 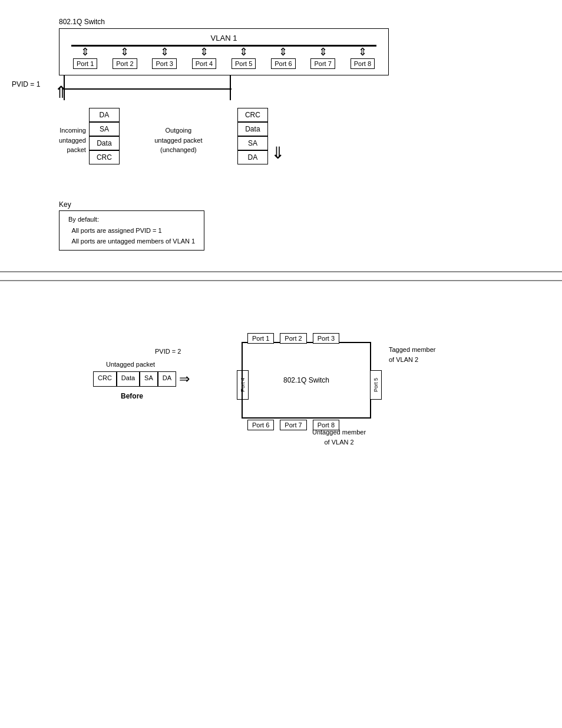 What do you see at coordinates (131, 364) in the screenshot?
I see `untagged-packet-label: Untagged packet` at bounding box center [131, 364].